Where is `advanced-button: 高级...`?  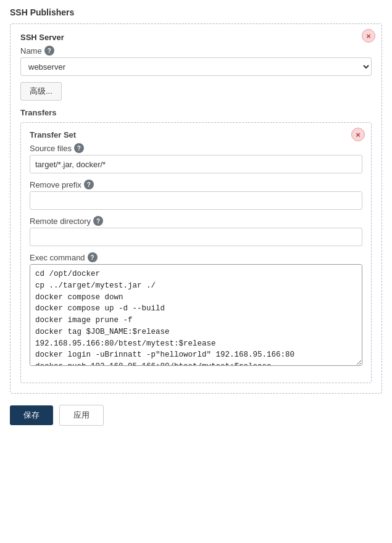
advanced-button: 高级... is located at coordinates (41, 91).